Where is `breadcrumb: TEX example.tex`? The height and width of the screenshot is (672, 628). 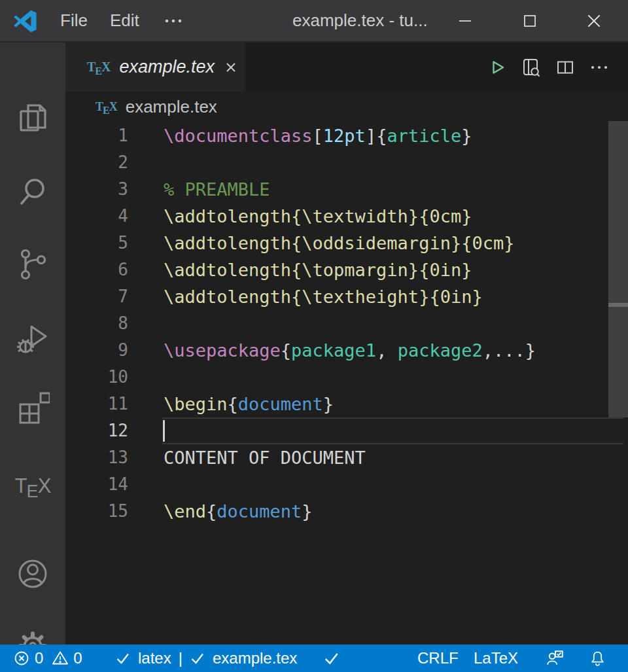 breadcrumb: TEX example.tex is located at coordinates (347, 107).